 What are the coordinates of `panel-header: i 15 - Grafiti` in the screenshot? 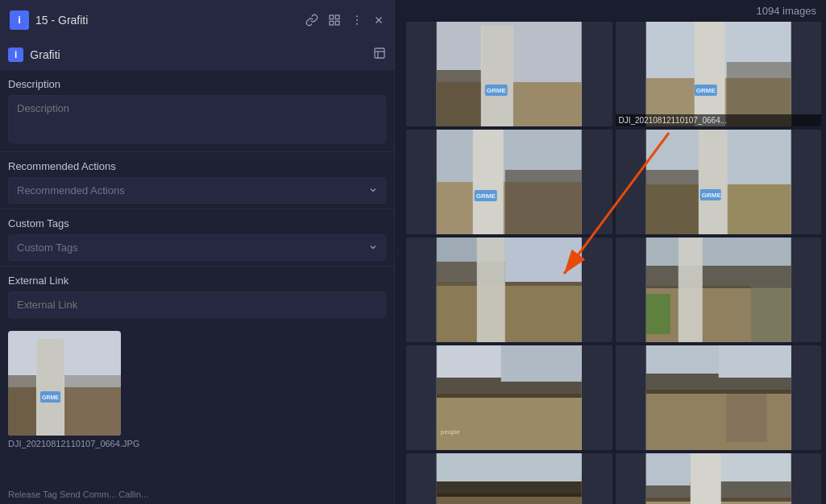 It's located at (197, 20).